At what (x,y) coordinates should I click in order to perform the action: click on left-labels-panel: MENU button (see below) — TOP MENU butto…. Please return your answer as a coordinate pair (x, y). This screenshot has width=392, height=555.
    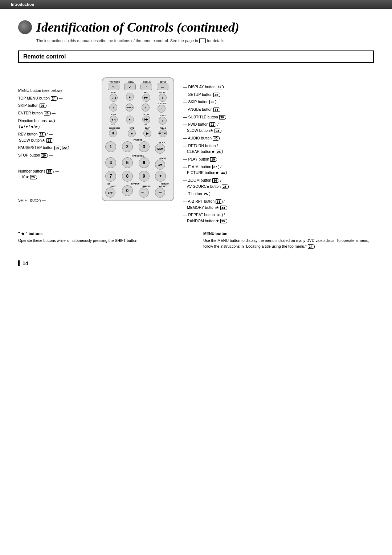
    Looking at the image, I should click on (60, 140).